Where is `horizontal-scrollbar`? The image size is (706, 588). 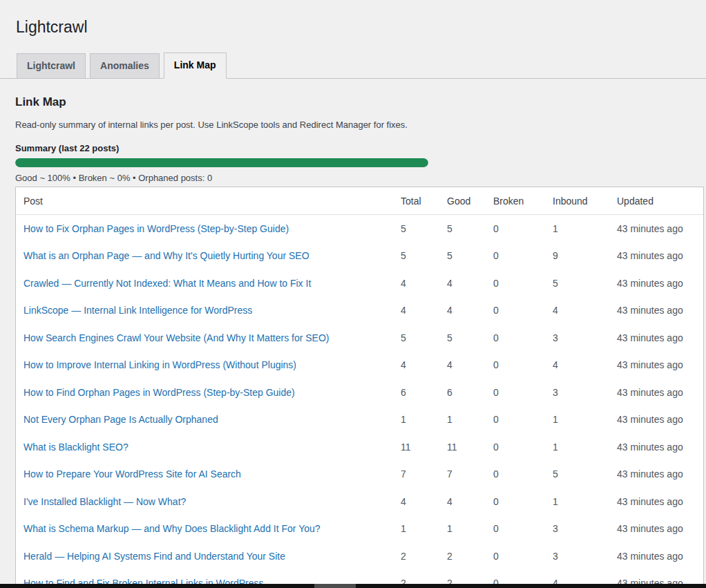
horizontal-scrollbar is located at coordinates (353, 586).